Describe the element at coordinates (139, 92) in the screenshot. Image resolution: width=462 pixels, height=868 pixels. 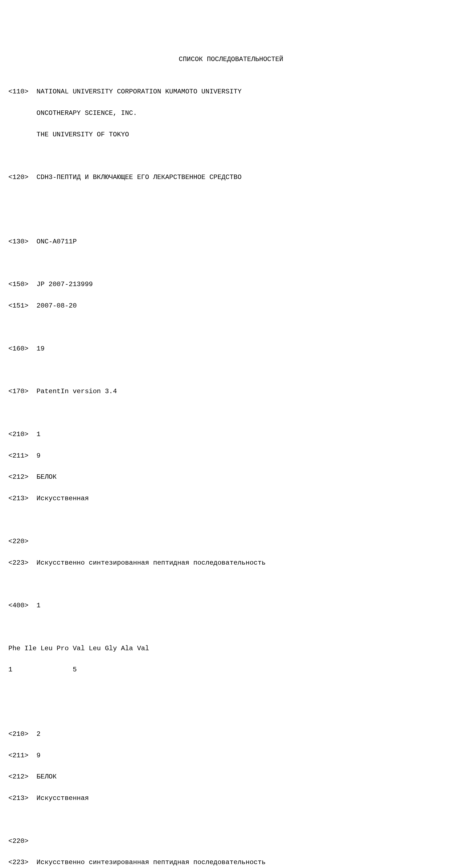
I see `value-110-1: NATIONAL UNIVERSITY CORPORATION KUMAMOTO…` at that location.